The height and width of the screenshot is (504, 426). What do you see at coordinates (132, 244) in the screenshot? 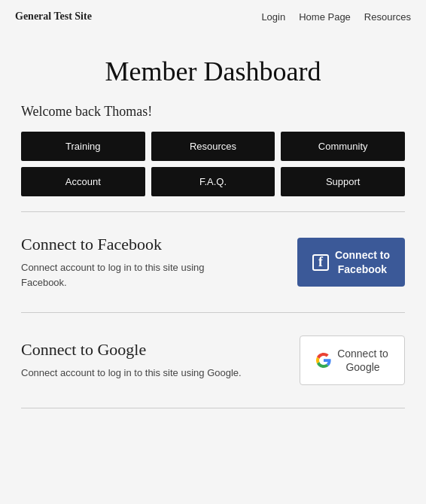
I see `facebook-section-title: Connect to Facebook` at bounding box center [132, 244].